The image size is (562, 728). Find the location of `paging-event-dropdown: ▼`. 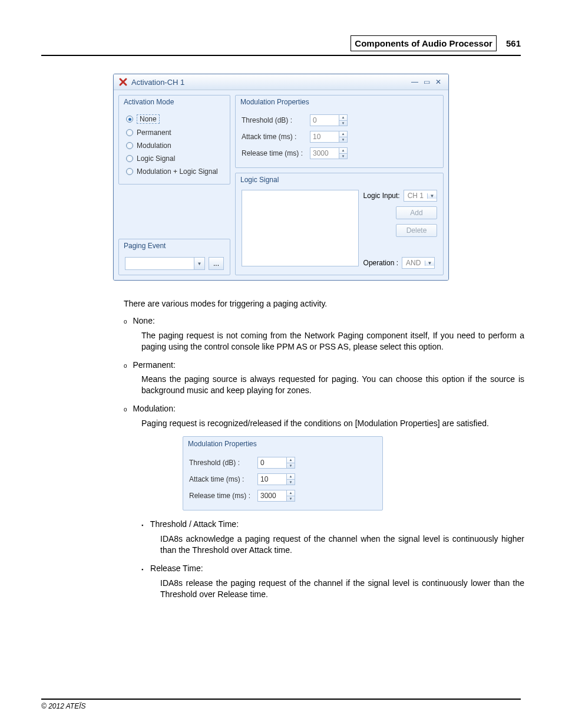

paging-event-dropdown: ▼ is located at coordinates (165, 263).